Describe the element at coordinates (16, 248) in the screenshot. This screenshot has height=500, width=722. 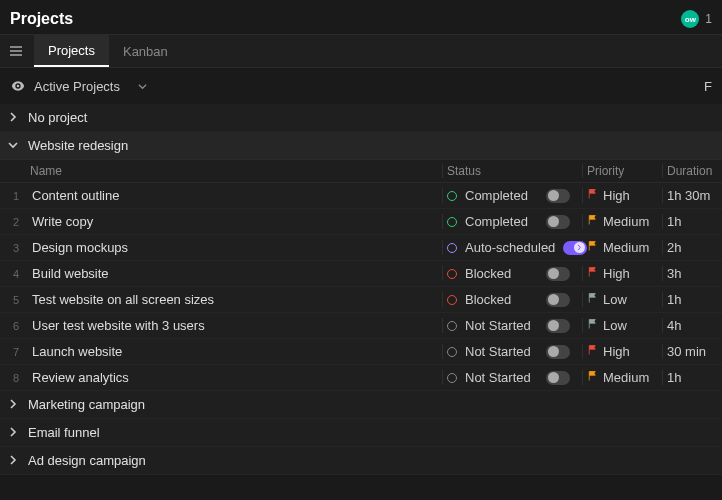
I see `row-number: 3` at that location.